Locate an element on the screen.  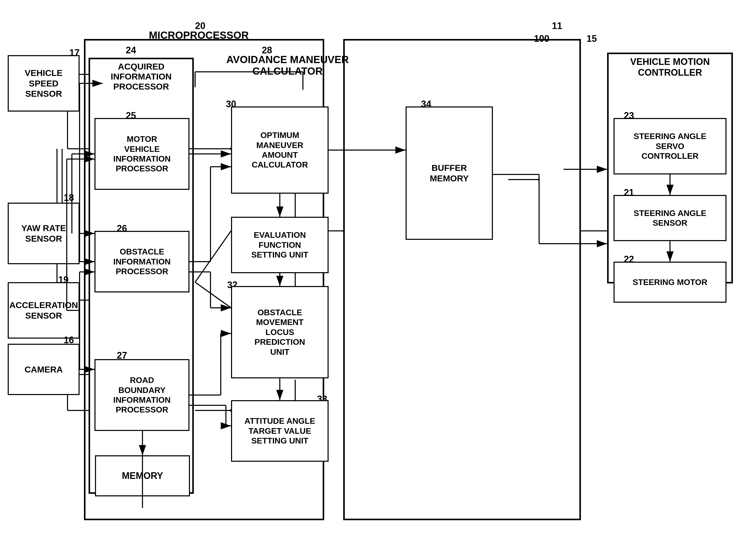
optimum-maneuver-calculator: OPTIMUMMANEUVERAMOUNTCALCULATOR is located at coordinates (280, 150).